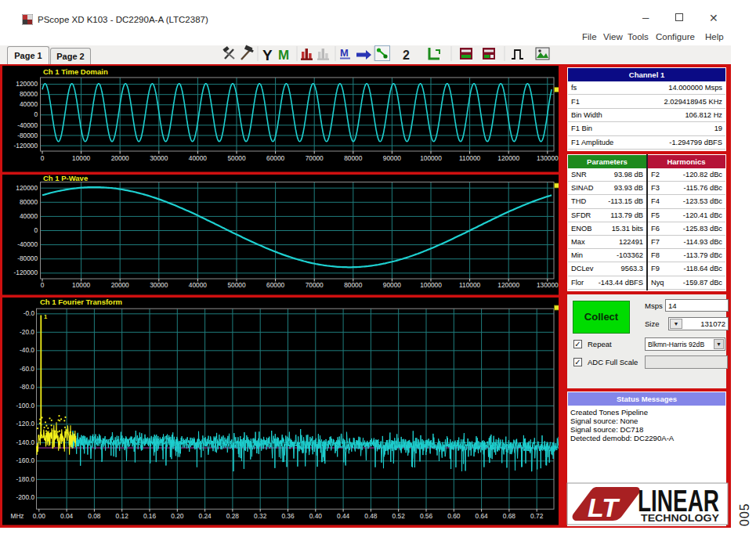 The height and width of the screenshot is (534, 756). I want to click on svg-text: 0.00, so click(39, 516).